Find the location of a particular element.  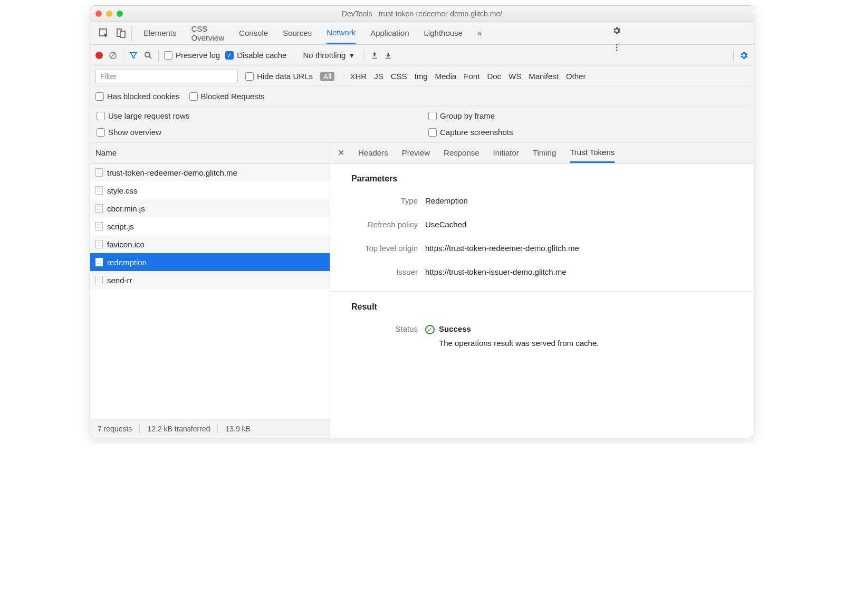

filter-manifest: Manifest is located at coordinates (543, 76).